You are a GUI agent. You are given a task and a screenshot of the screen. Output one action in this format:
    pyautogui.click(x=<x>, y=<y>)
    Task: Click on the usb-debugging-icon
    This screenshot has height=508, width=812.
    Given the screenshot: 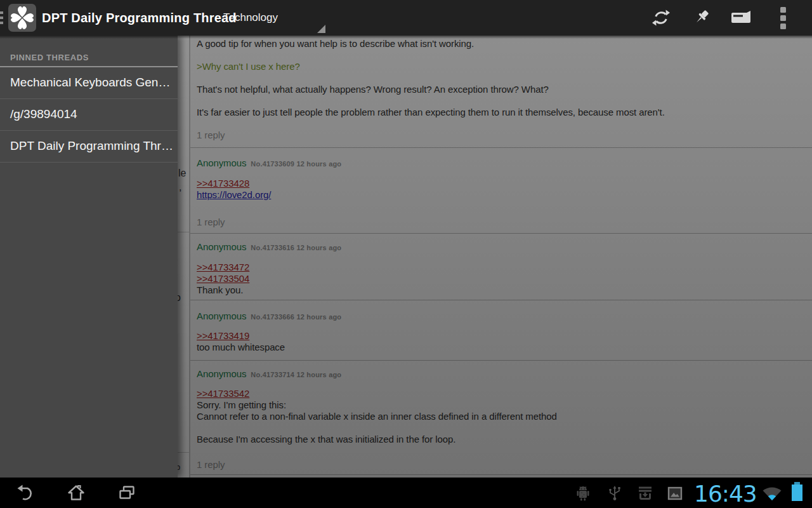 What is the action you would take?
    pyautogui.click(x=583, y=495)
    